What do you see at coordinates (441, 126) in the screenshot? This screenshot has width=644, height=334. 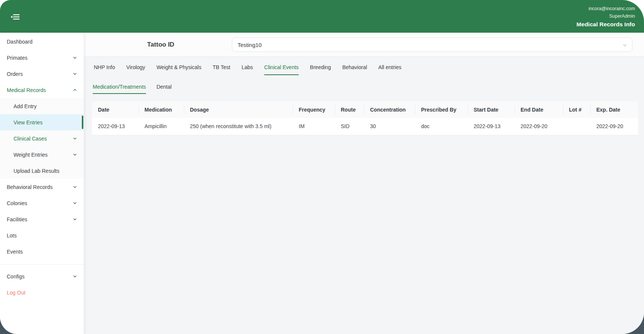 I see `cell-prescribed-by: doc` at bounding box center [441, 126].